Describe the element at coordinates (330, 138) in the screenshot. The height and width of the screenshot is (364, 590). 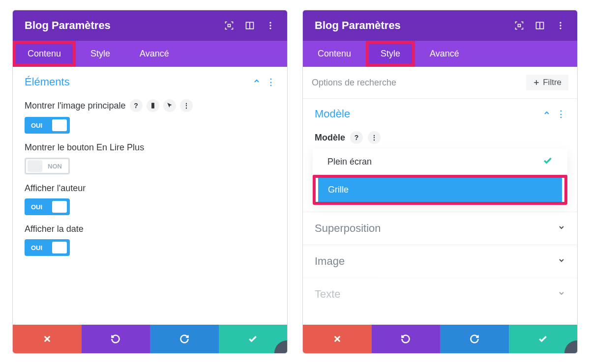
I see `field-label: Modèle` at that location.